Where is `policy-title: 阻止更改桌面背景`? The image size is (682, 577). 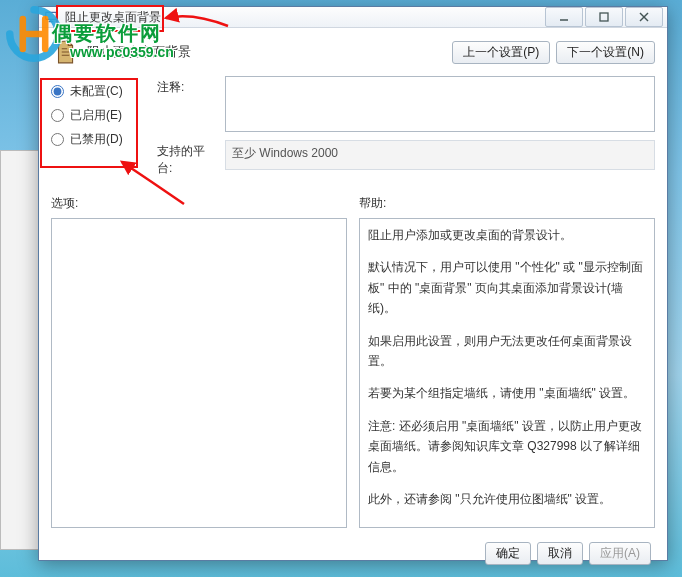
policy-title: 阻止更改桌面背景 is located at coordinates (139, 52).